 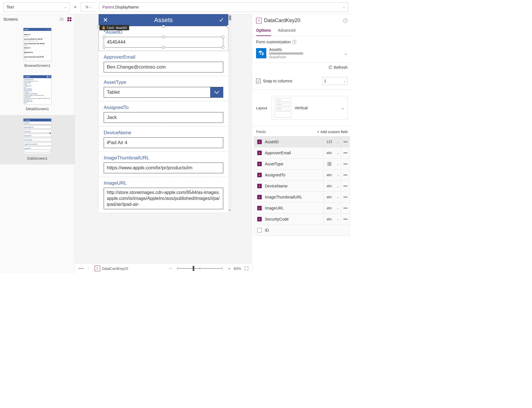 I want to click on card-input: iPad Air 4, so click(x=163, y=143).